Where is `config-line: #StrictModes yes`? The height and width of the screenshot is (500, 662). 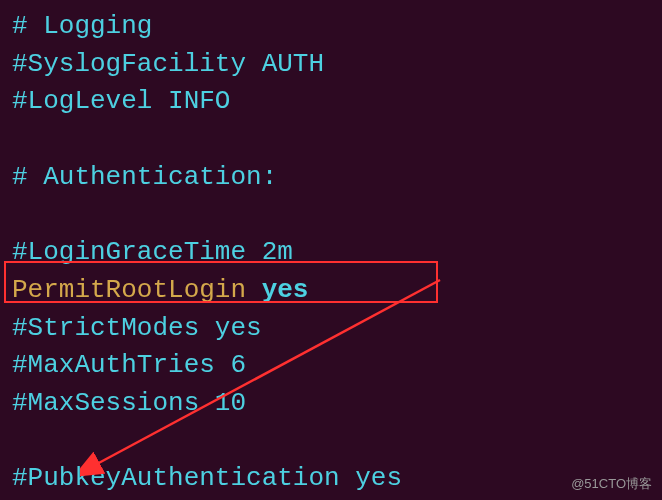 config-line: #StrictModes yes is located at coordinates (331, 329).